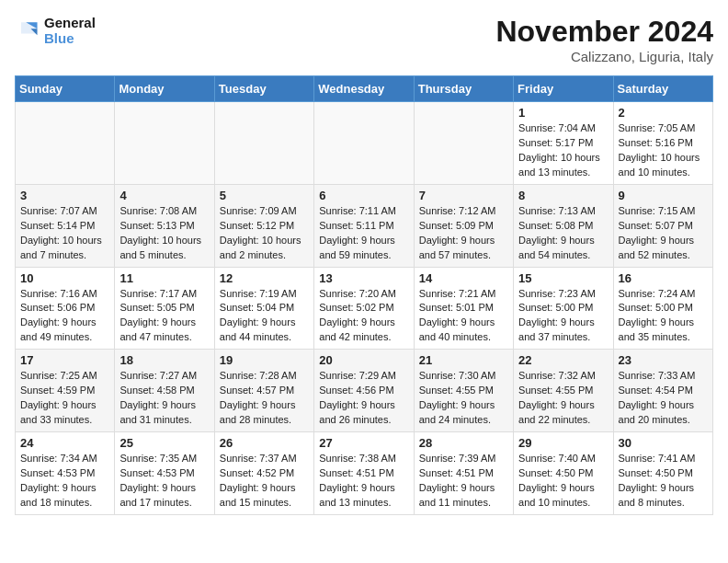 This screenshot has width=728, height=563. What do you see at coordinates (364, 89) in the screenshot?
I see `header-row: Sunday Monday Tuesday Wednesday Thursday…` at bounding box center [364, 89].